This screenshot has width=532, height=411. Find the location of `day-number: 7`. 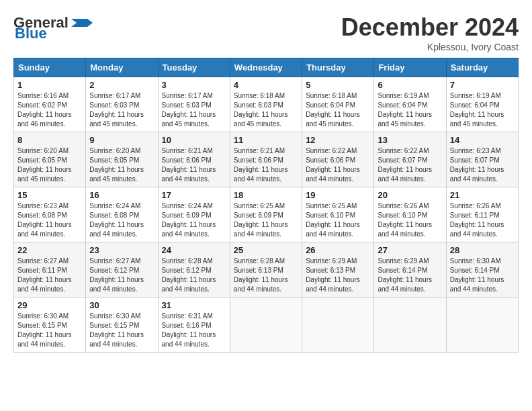

day-number: 7 is located at coordinates (482, 85).